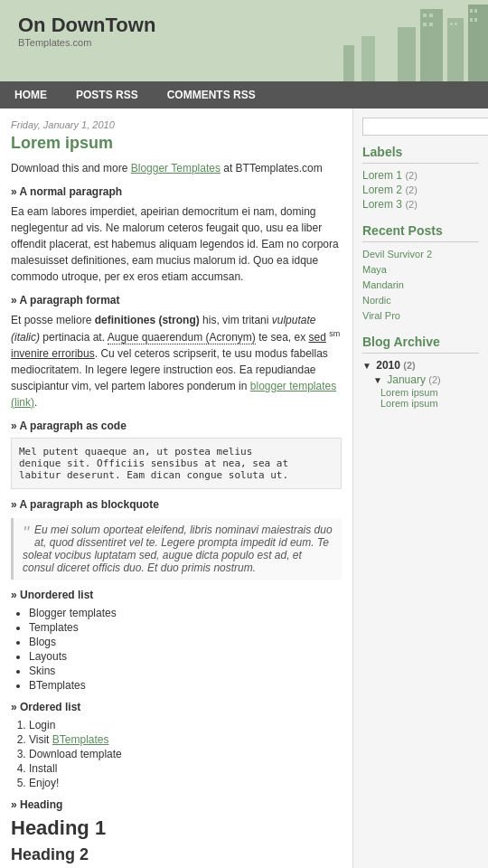 The height and width of the screenshot is (868, 488). I want to click on search-input, so click(425, 127).